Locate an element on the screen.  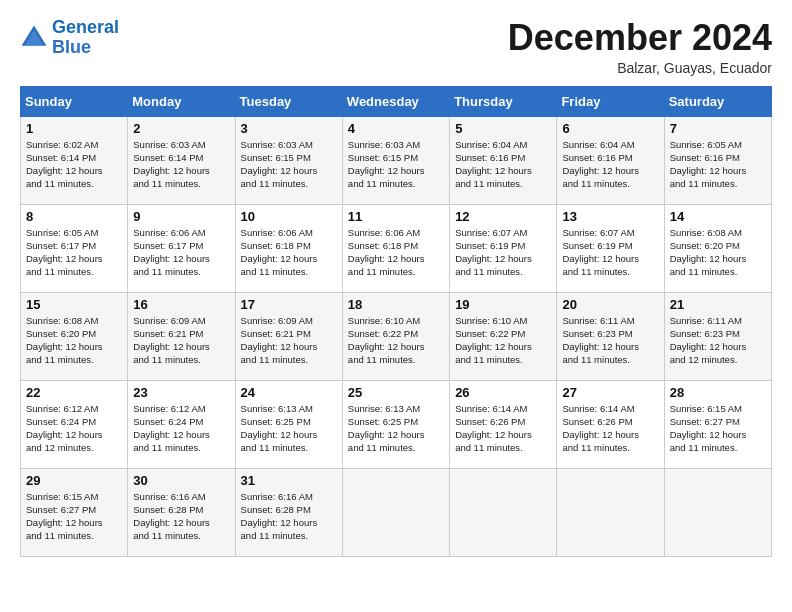
day-number: 15 is located at coordinates (74, 304).